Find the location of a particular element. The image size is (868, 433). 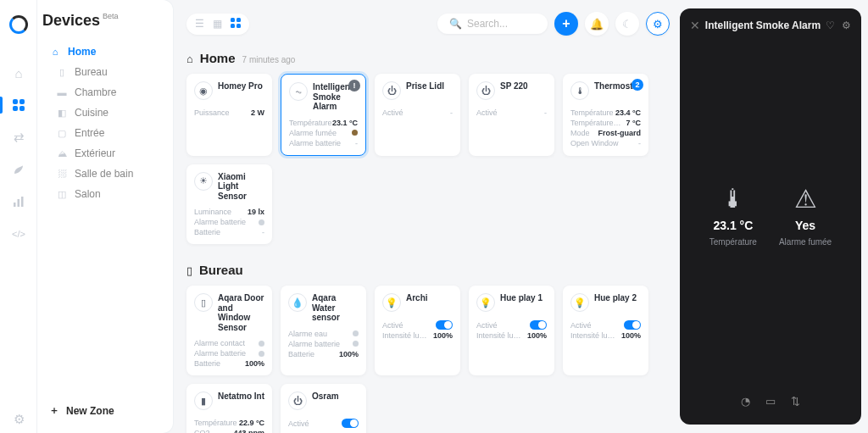

card-row: ModeFrost-guard is located at coordinates (605, 133).